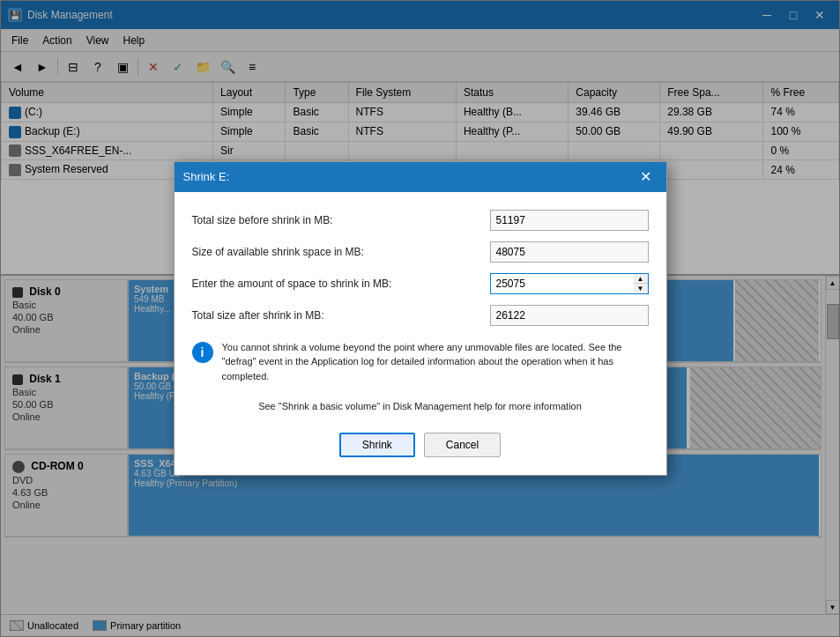  I want to click on field-label-1: Total size before shrink in MB:, so click(337, 220).